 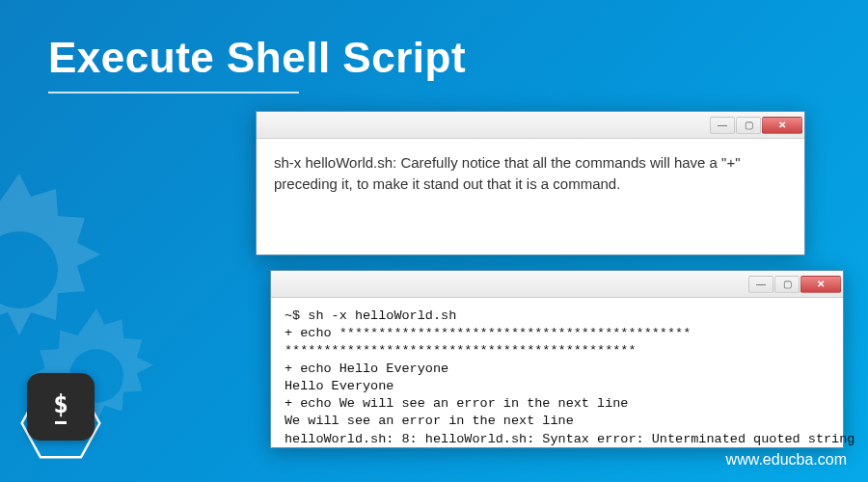 What do you see at coordinates (787, 460) in the screenshot?
I see `footer-url: www.educba.com` at bounding box center [787, 460].